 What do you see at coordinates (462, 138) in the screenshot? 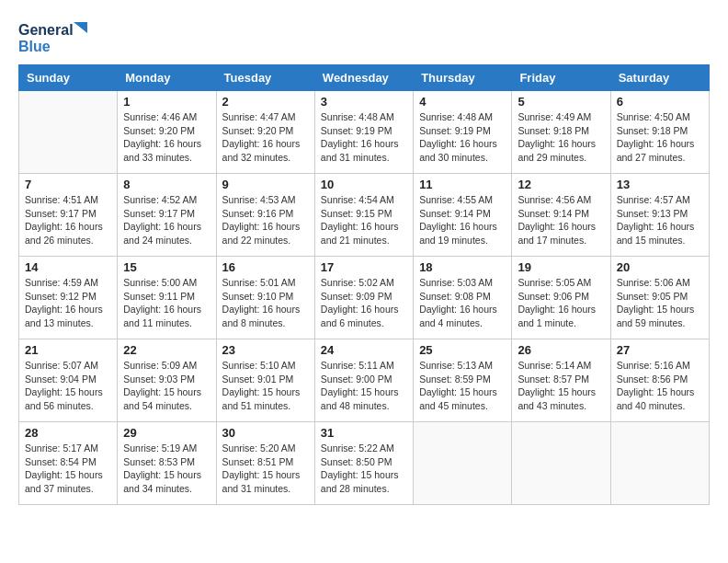
I see `day-info: Sunrise: 4:48 AMSunset: 9:19 PMDaylight:…` at bounding box center [462, 138].